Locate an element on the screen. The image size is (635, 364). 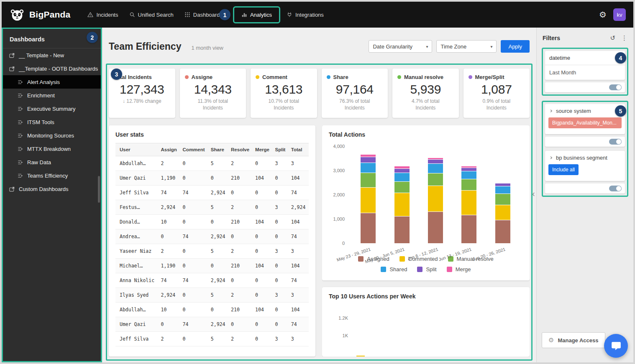
column-header-assign: Assign is located at coordinates (169, 150).